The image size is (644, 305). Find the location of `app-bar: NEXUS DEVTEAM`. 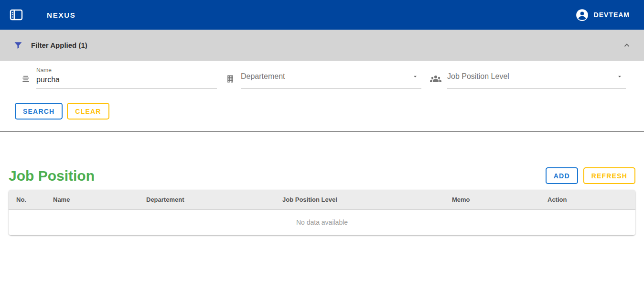

app-bar: NEXUS DEVTEAM is located at coordinates (322, 15).